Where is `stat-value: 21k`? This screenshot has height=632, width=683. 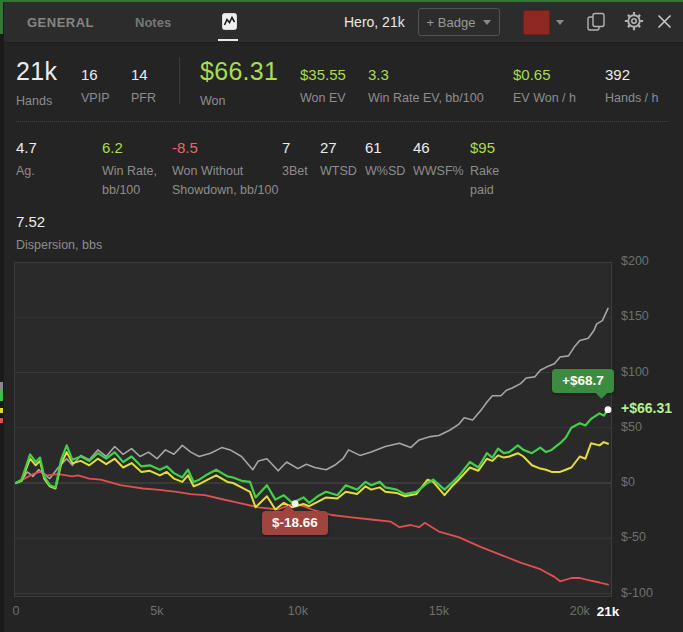
stat-value: 21k is located at coordinates (36, 72).